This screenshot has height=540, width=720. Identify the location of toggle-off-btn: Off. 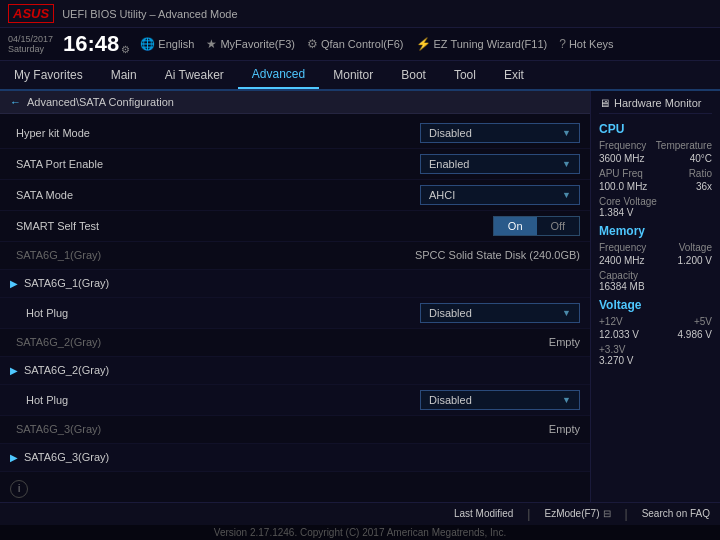
(558, 226).